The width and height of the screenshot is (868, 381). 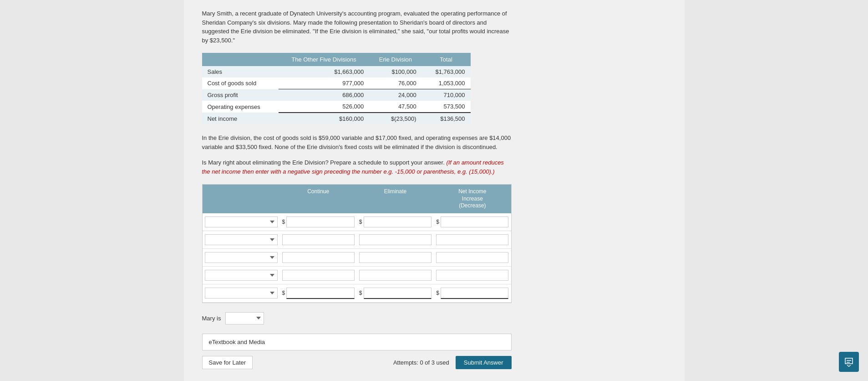 I want to click on right-actions: Attempts: 0 of 3 used Submit Answer, so click(x=452, y=363).